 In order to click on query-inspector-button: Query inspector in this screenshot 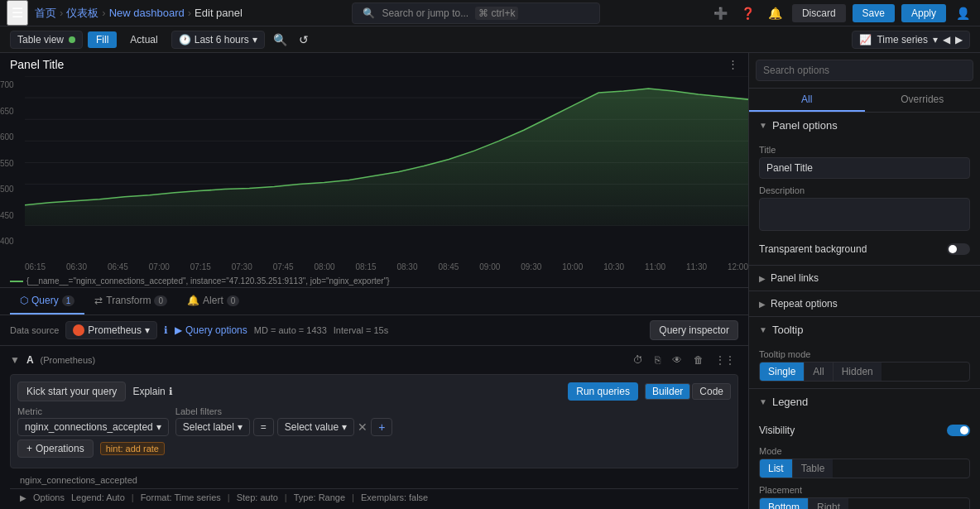, I will do `click(694, 330)`.